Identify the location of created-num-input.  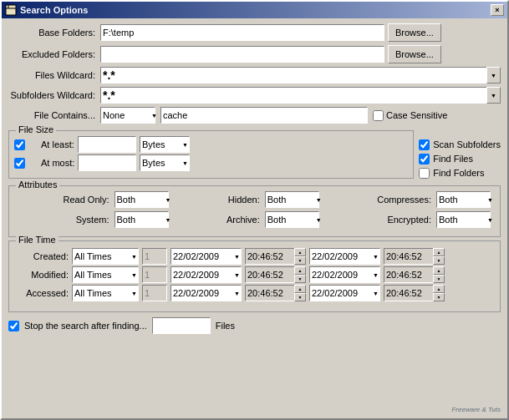
(155, 256).